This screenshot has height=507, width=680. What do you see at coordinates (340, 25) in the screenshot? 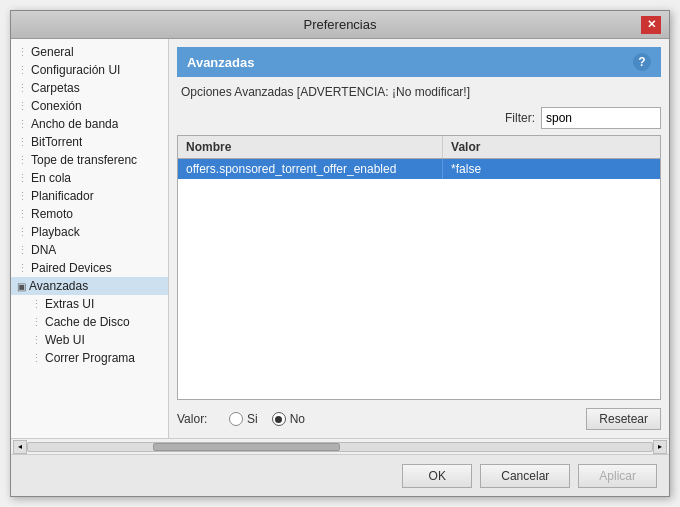
I see `title-bar: Preferencias ✕` at bounding box center [340, 25].